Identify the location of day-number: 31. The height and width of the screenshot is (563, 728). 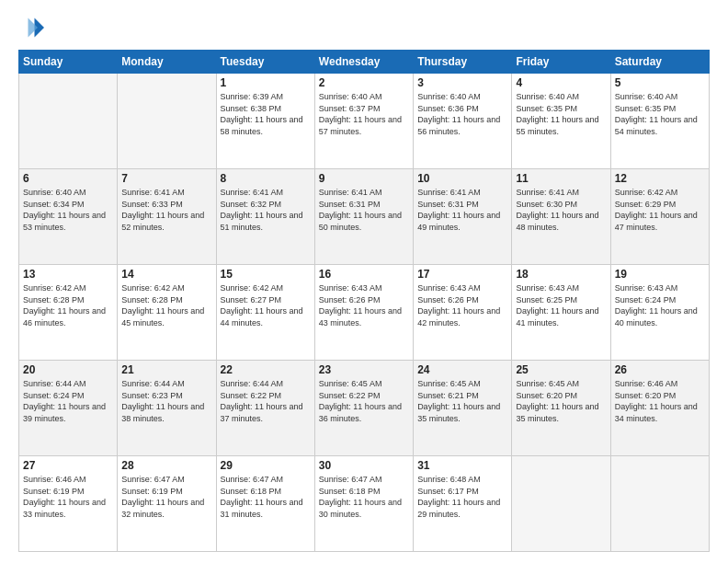
(462, 465).